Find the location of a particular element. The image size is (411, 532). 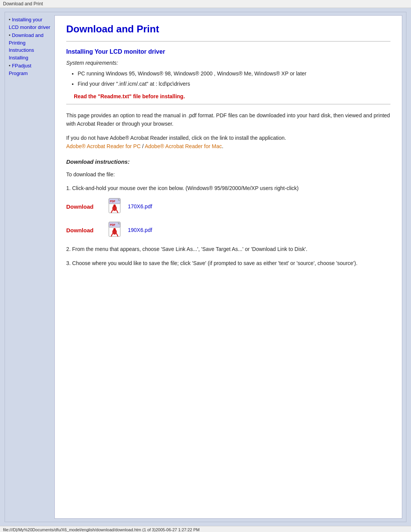

acrobat-period: . is located at coordinates (223, 146).